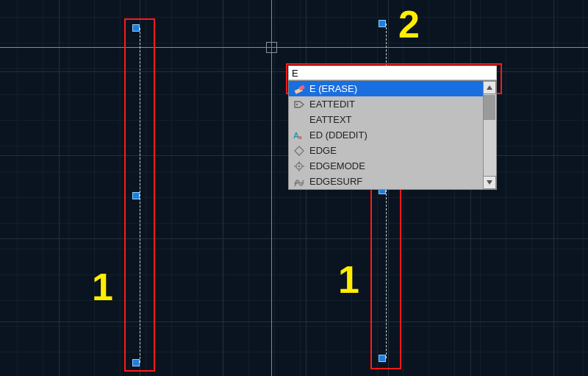 The width and height of the screenshot is (588, 376). Describe the element at coordinates (392, 135) in the screenshot. I see `command-suggestion-list: E (ERASE)EATTEDITEATTEXTAaED (DDEDIT)EDG…` at that location.